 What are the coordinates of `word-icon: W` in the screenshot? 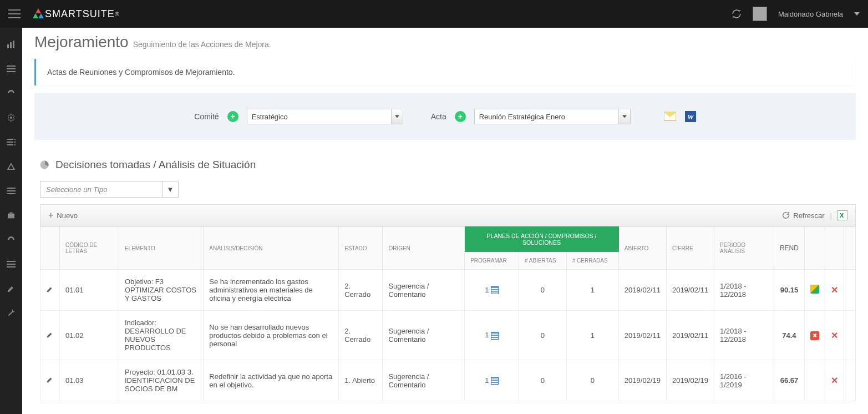 It's located at (691, 117).